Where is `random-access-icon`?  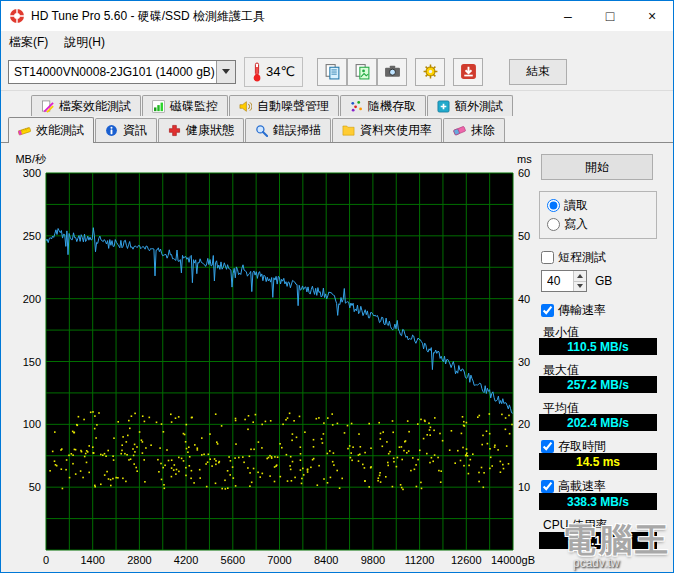 random-access-icon is located at coordinates (356, 106).